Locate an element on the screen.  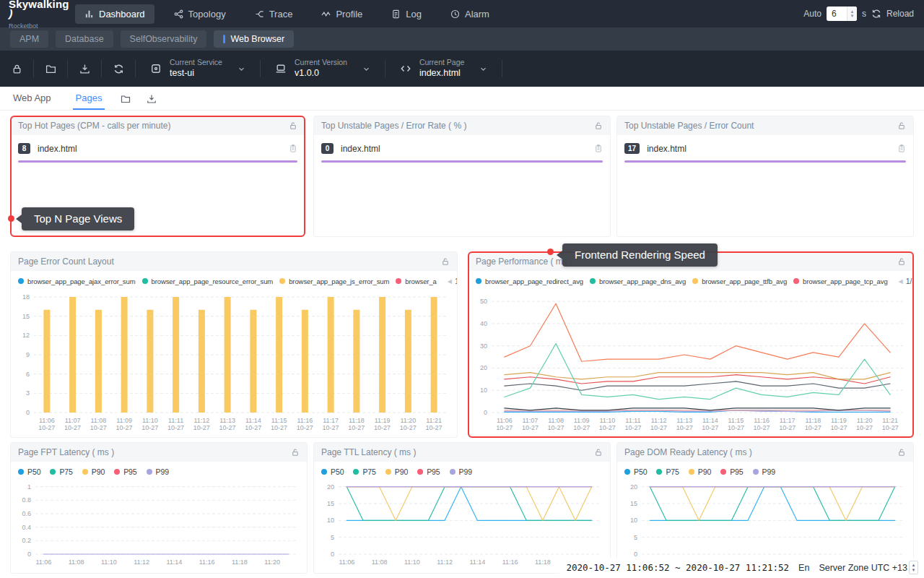
legend-label: P75 is located at coordinates (369, 472).